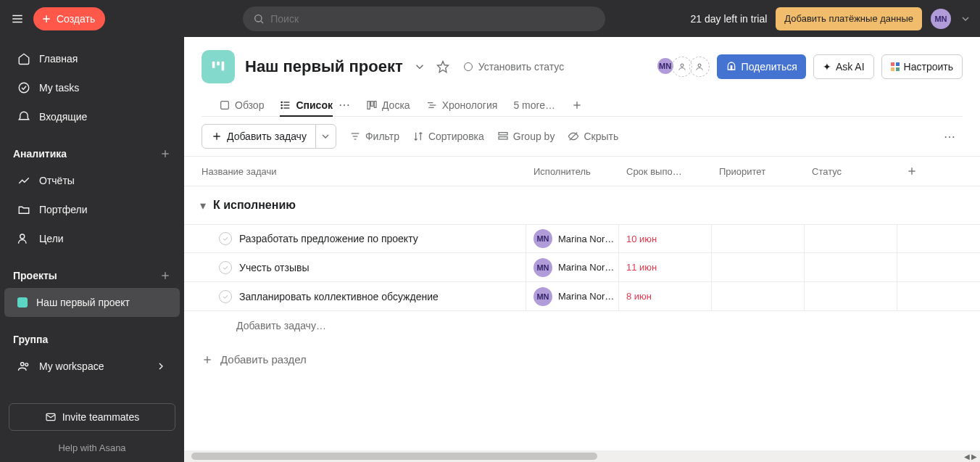 The image size is (980, 462). Describe the element at coordinates (470, 105) in the screenshot. I see `tab-label: Хронология` at that location.